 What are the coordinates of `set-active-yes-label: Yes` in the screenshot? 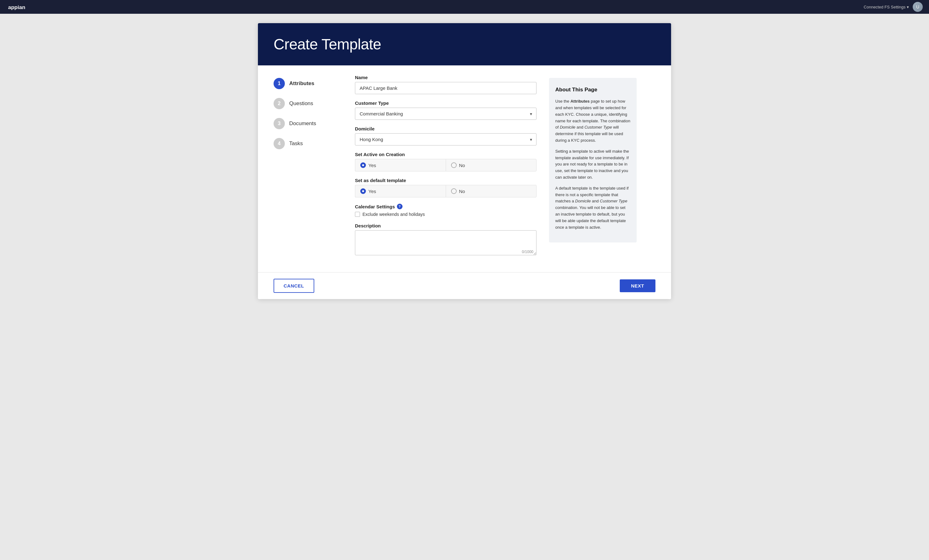 It's located at (372, 165).